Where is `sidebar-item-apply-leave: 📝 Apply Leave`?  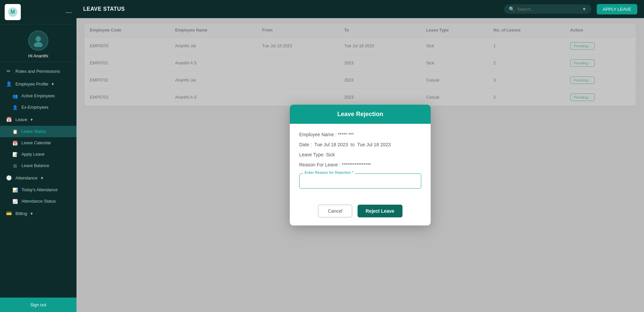 sidebar-item-apply-leave: 📝 Apply Leave is located at coordinates (38, 154).